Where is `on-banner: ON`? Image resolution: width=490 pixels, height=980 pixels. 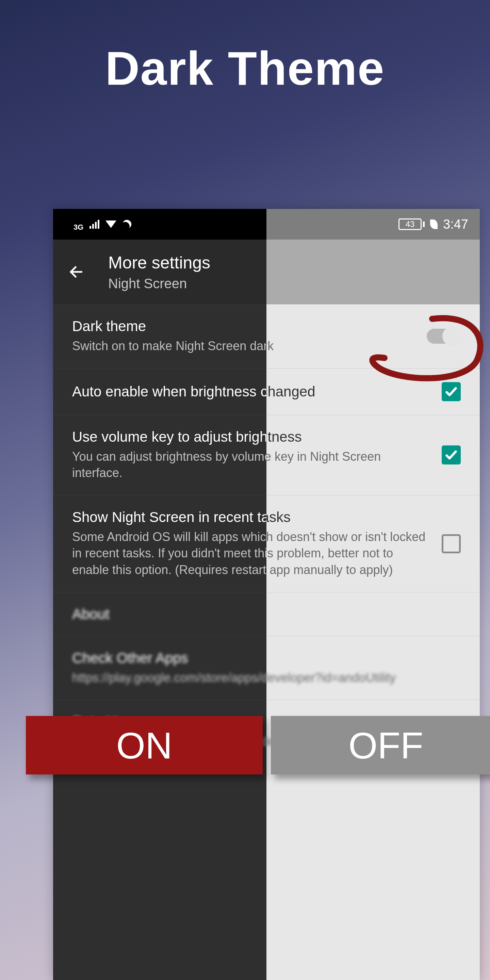 on-banner: ON is located at coordinates (145, 745).